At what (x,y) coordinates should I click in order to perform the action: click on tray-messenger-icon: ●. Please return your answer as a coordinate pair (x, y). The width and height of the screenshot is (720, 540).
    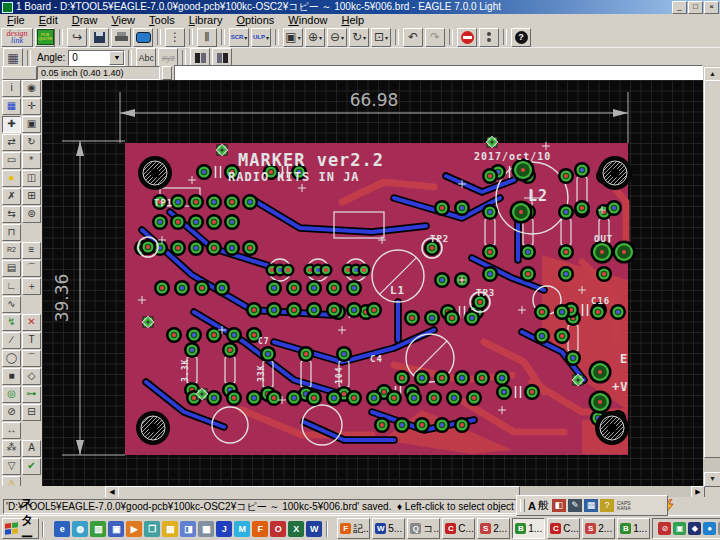
    Looking at the image, I should click on (710, 528).